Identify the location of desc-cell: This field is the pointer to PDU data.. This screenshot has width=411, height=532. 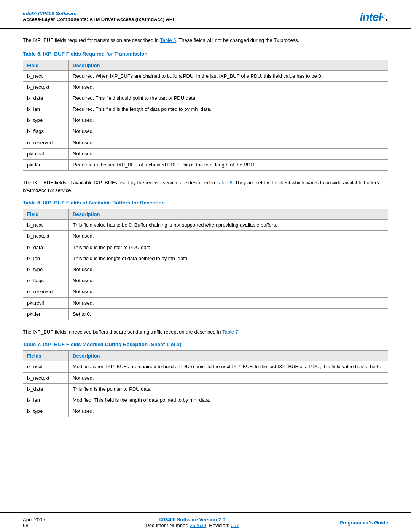
(228, 248).